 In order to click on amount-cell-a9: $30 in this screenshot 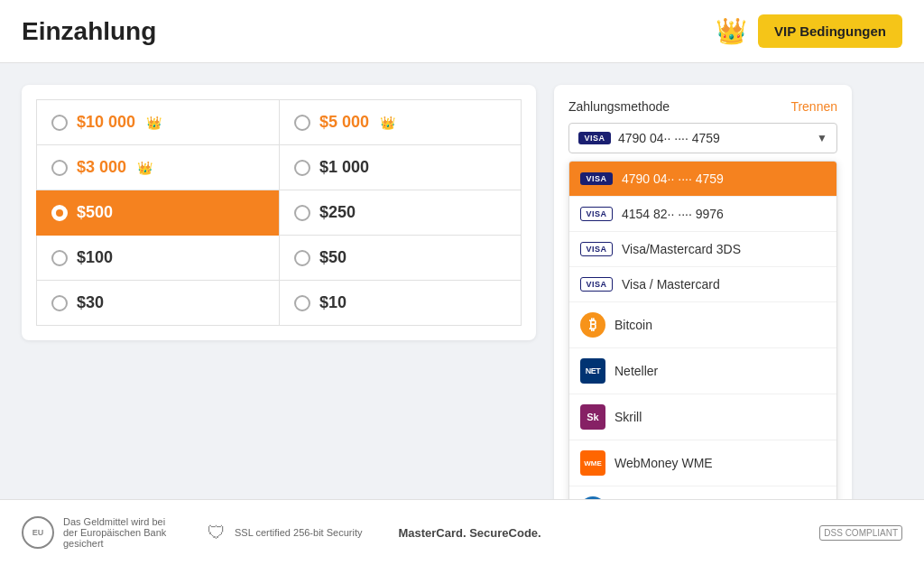, I will do `click(157, 303)`.